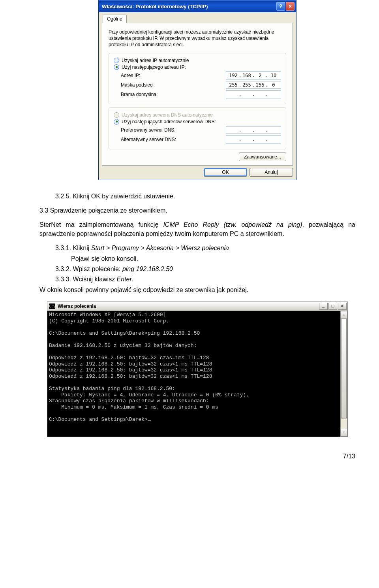 The width and height of the screenshot is (379, 588). What do you see at coordinates (173, 75) in the screenshot?
I see `ip-address-label: Adres IP:` at bounding box center [173, 75].